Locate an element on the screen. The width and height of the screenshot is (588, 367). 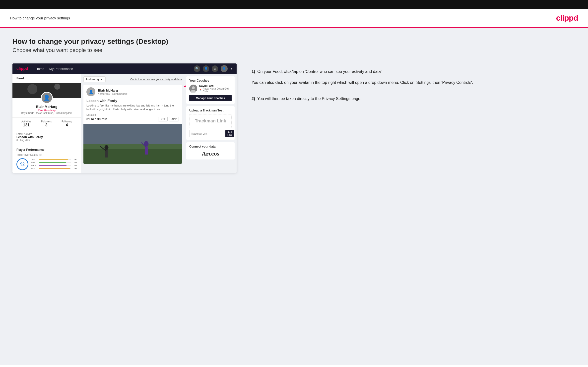
step2-text: 2) You will then be taken directly to th… is located at coordinates (413, 99).